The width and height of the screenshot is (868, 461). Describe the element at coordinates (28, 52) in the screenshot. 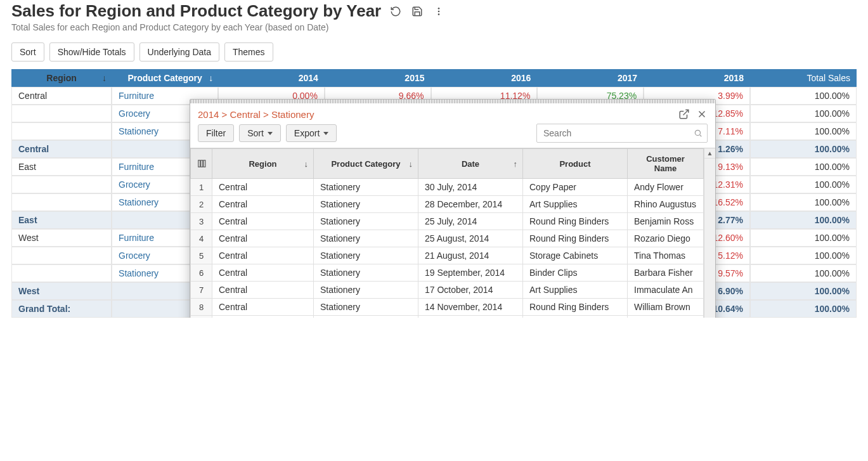

I see `sort-button: Sort` at that location.